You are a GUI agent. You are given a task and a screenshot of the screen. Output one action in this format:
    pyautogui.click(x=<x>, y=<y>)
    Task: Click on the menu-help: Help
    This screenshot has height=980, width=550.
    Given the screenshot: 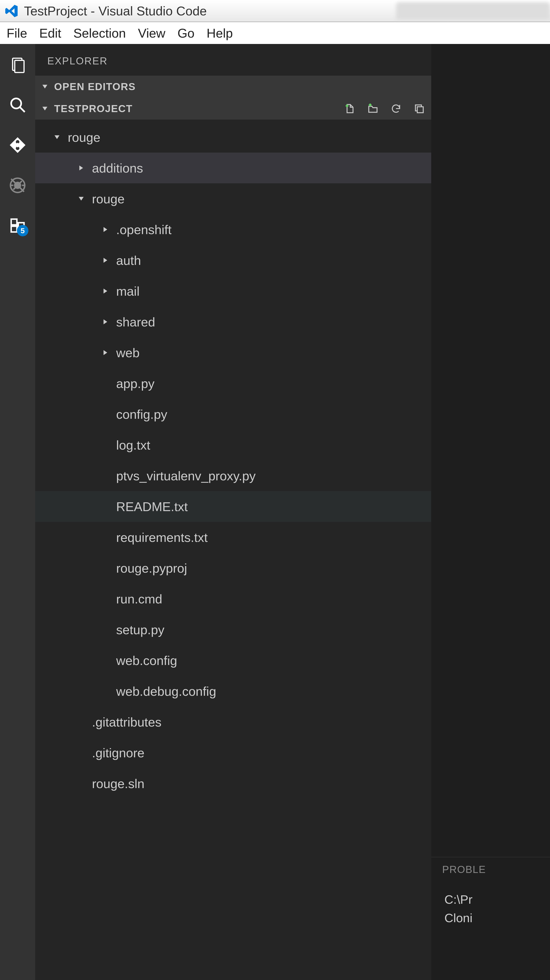 What is the action you would take?
    pyautogui.click(x=220, y=33)
    